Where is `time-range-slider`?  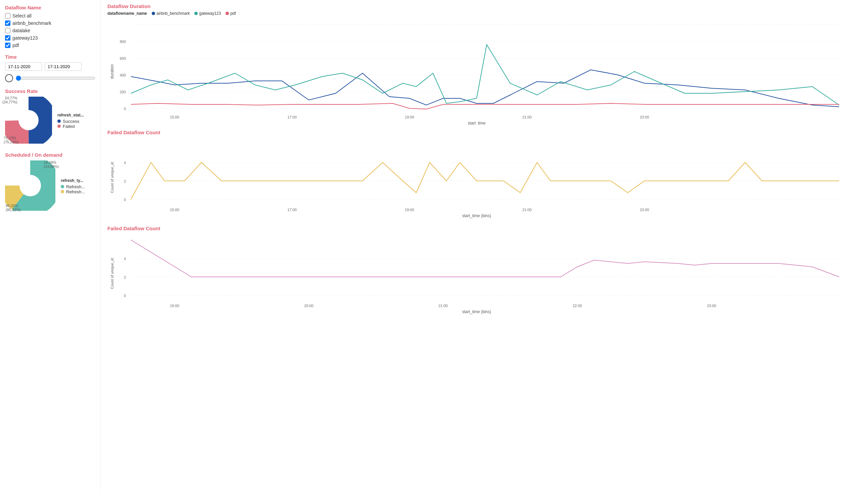
time-range-slider is located at coordinates (56, 78).